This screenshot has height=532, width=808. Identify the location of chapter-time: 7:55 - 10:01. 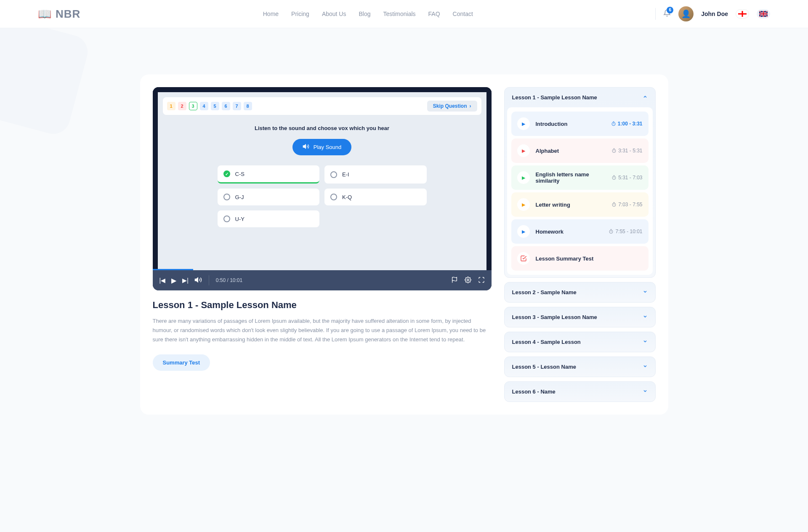
(625, 231).